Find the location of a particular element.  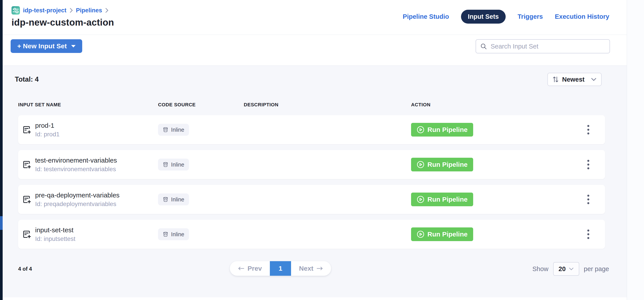

breadcrumb-pipelines-link: Pipelines is located at coordinates (89, 10).